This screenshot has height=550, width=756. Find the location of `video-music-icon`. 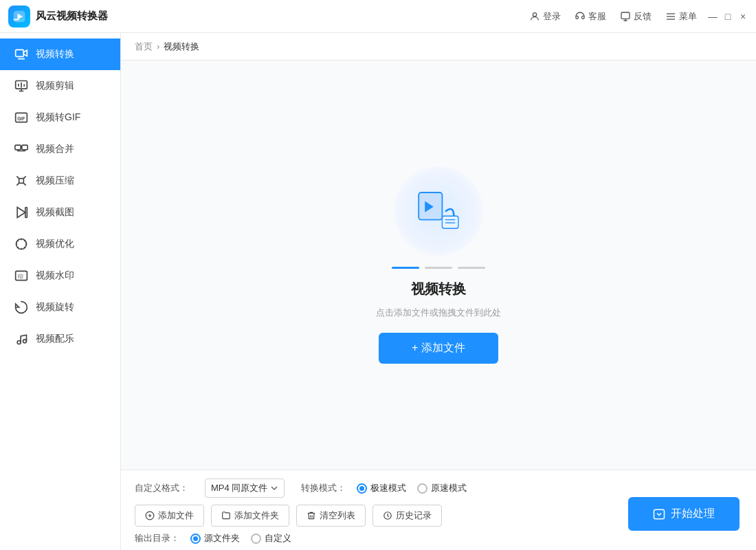

video-music-icon is located at coordinates (21, 339).